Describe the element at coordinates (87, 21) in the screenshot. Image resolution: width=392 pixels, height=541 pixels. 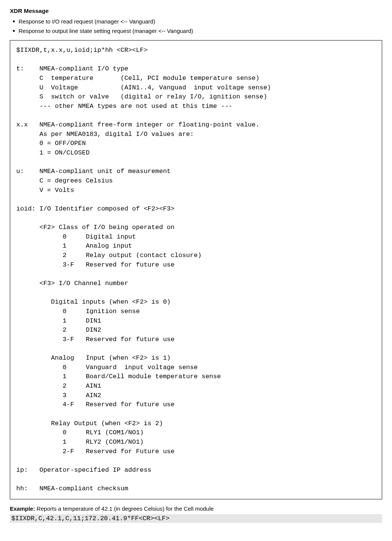
I see `bullet-text: Response to I/O read request (manager <-…` at that location.